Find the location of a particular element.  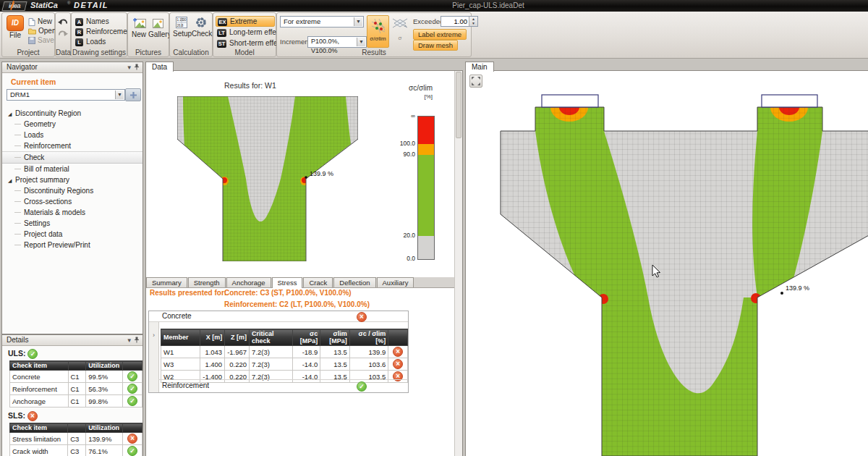

tab-deflection: Deflection is located at coordinates (354, 282).